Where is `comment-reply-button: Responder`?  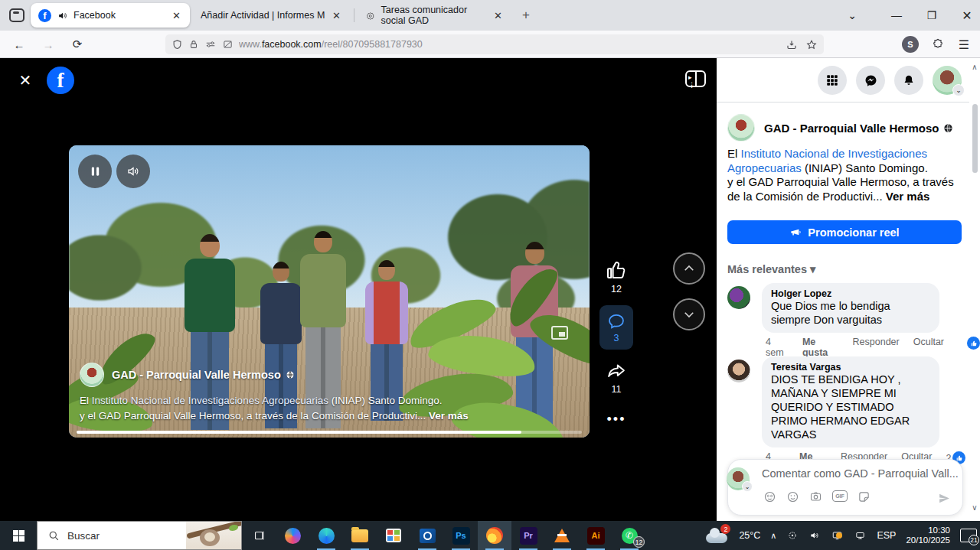
comment-reply-button: Responder is located at coordinates (876, 342).